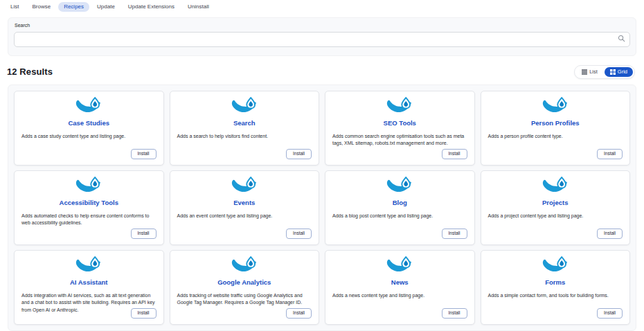  What do you see at coordinates (245, 216) in the screenshot?
I see `recipe-description: Adds an event content type and listing p…` at bounding box center [245, 216].